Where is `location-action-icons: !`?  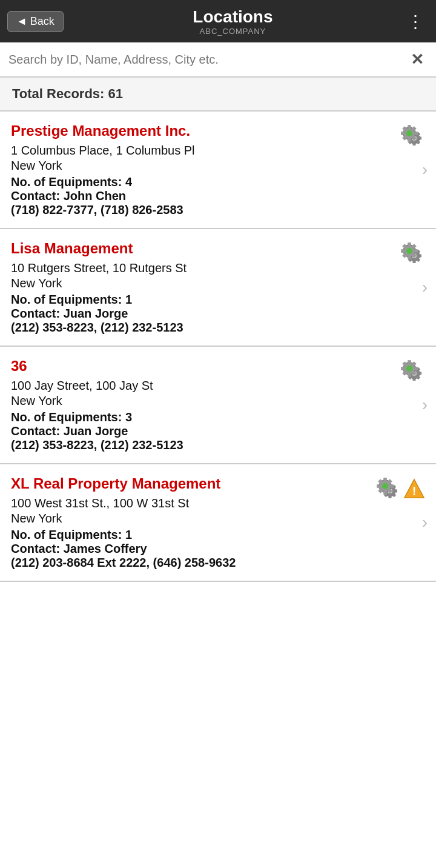 location-action-icons: ! is located at coordinates (400, 489).